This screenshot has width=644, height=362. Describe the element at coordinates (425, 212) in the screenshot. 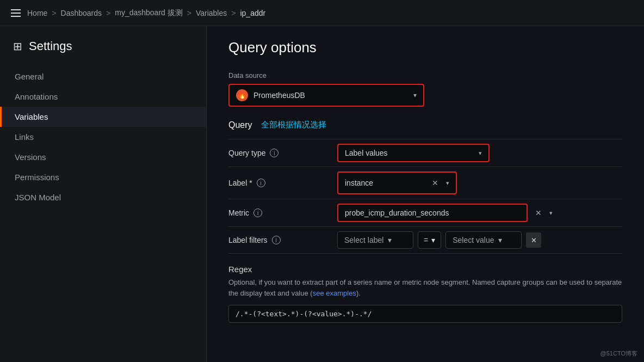

I see `metric-row: Metric i probe_icmp_duration_seconds ✕ ▾` at that location.